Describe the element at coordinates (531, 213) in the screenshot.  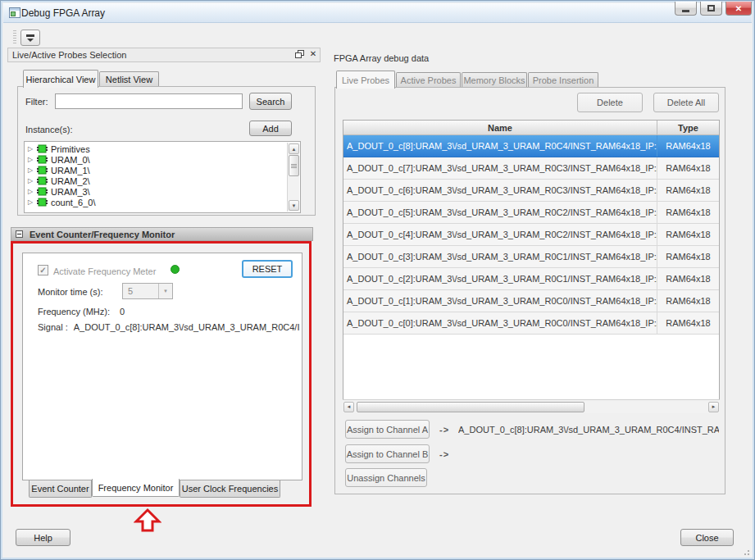
I see `table-row: A_DOUT_0_c[5]:URAM_3\/sd_URAM_3_URAM_R0C…` at that location.